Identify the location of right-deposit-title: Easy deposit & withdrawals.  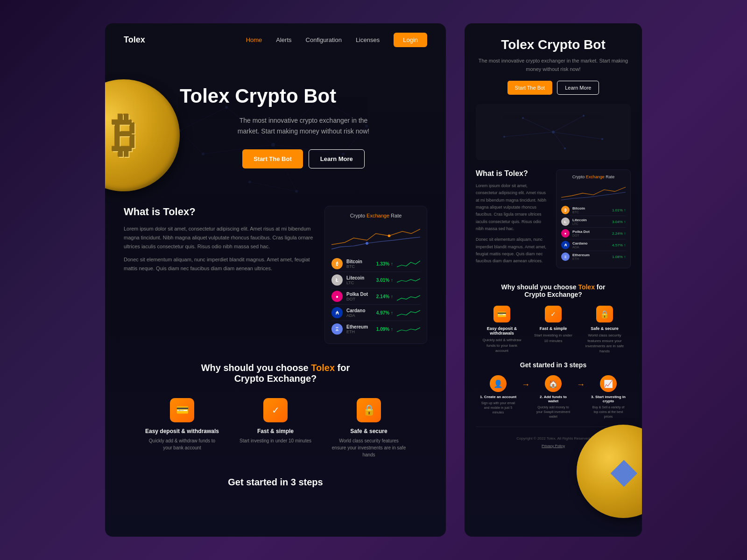
(502, 331).